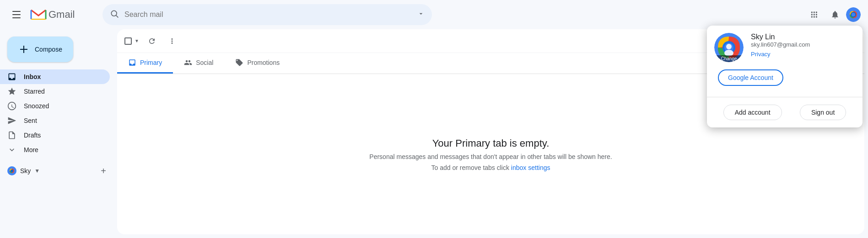 Image resolution: width=868 pixels, height=238 pixels. Describe the element at coordinates (59, 171) in the screenshot. I see `sidebar-account: Sky ▼ +` at that location.